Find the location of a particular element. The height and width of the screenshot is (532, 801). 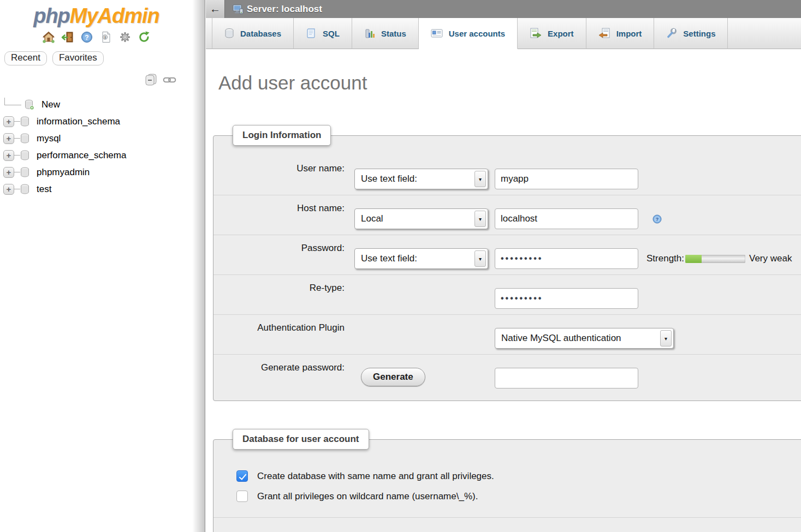

tab-label: Databases is located at coordinates (261, 34).